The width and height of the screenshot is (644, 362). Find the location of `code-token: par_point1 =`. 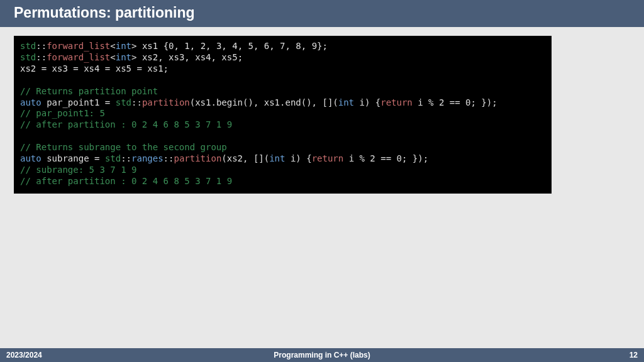

code-token: par_point1 = is located at coordinates (79, 102).